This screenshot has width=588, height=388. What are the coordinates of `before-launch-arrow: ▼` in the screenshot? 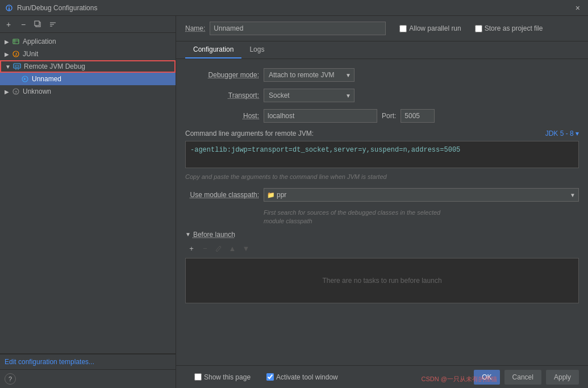 It's located at (188, 234).